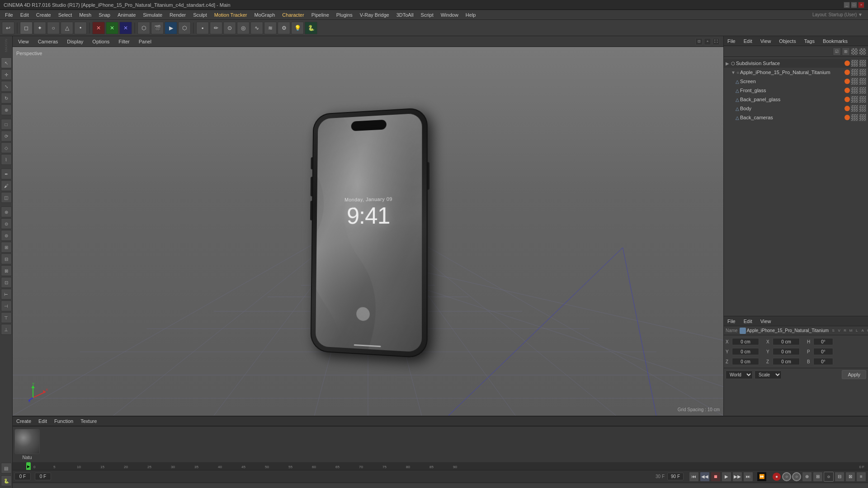 This screenshot has height=488, width=868. I want to click on z-btn: ✕, so click(126, 28).